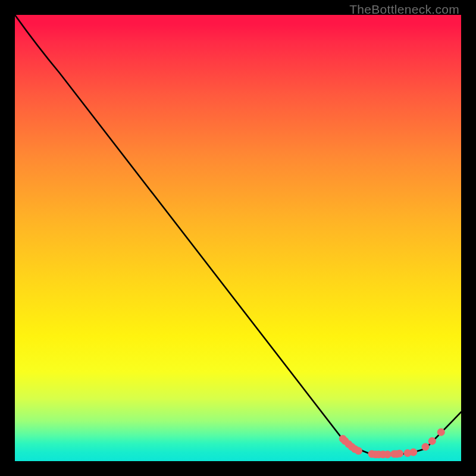  Describe the element at coordinates (405, 10) in the screenshot. I see `watermark-text: TheBottleneck.com` at that location.